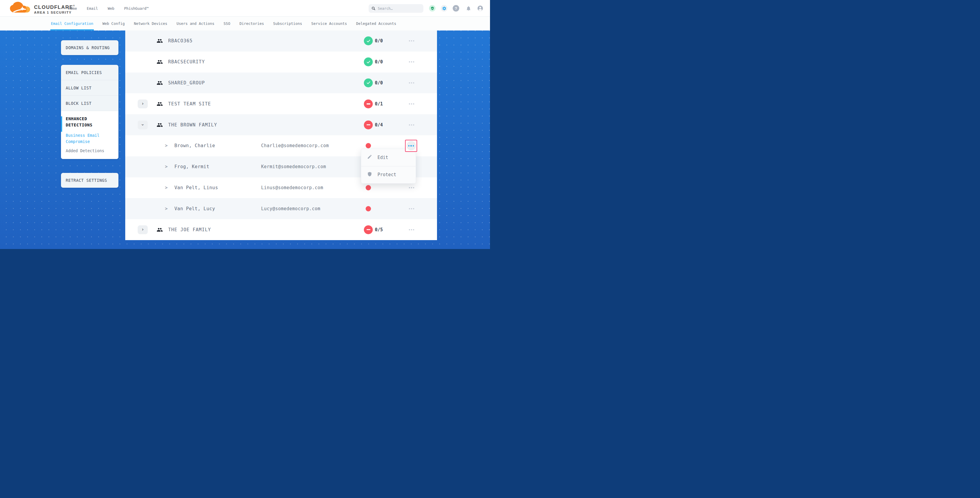  I want to click on sidebar-card-domains-routing: DOMAINS & ROUTING, so click(90, 48).